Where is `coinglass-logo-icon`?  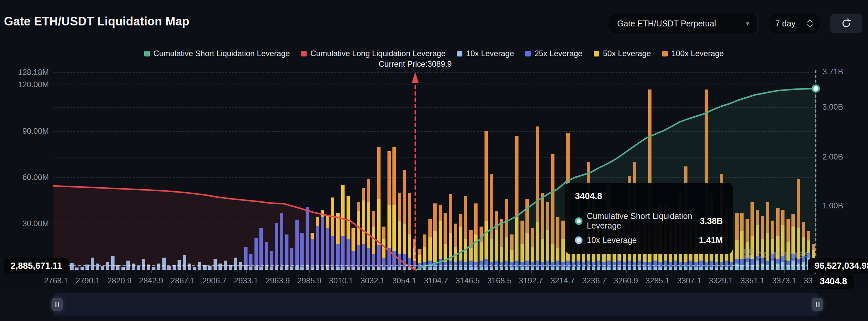
coinglass-logo-icon is located at coordinates (748, 254).